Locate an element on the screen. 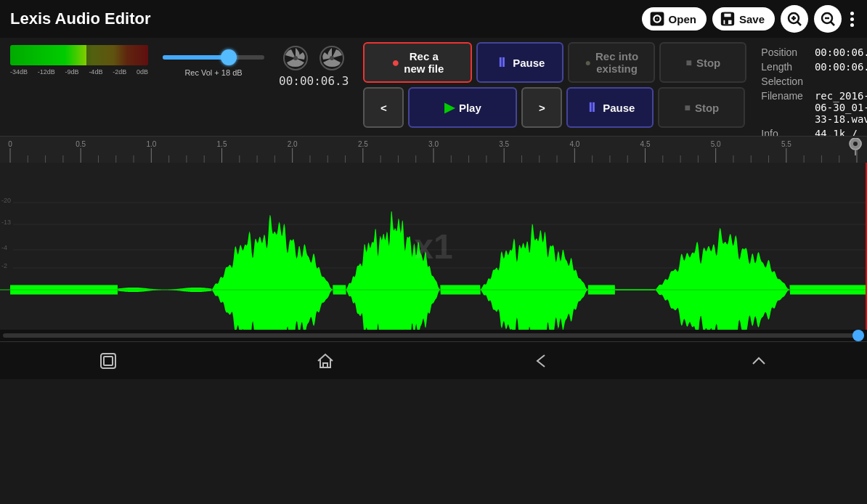  vu-meter: -34dB -12dB -9dB -4dB -2dB 0dB is located at coordinates (79, 60).